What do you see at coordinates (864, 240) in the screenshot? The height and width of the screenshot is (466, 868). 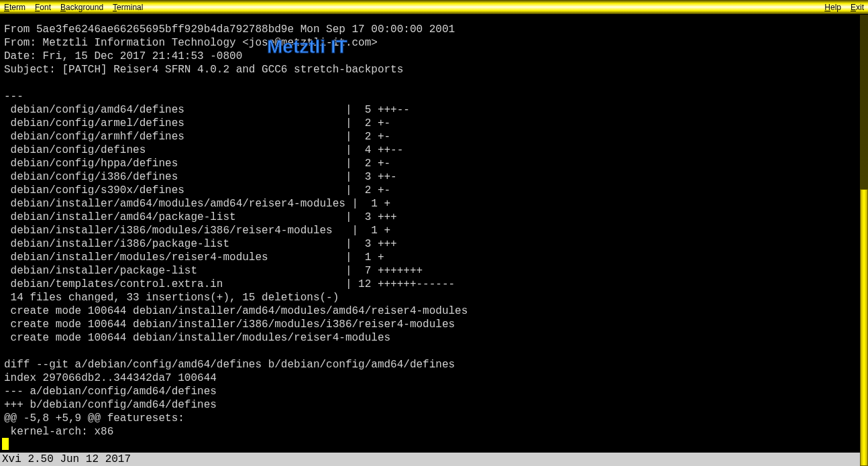 I see `scrollbar` at bounding box center [864, 240].